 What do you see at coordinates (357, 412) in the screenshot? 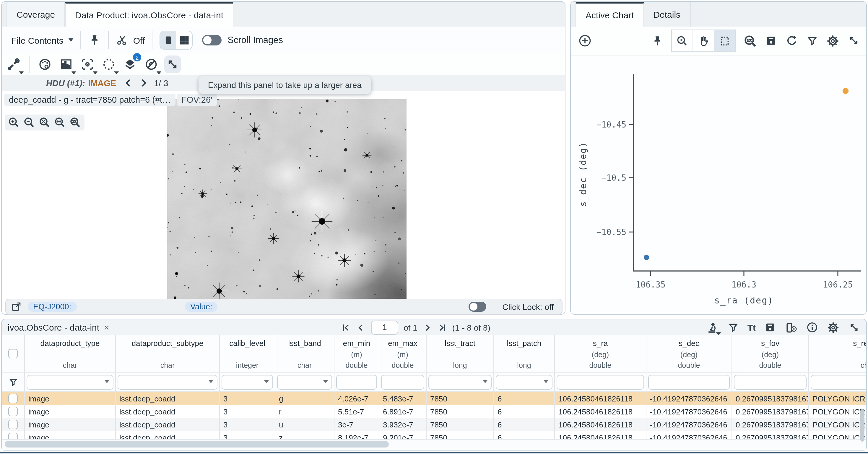
I see `cell-em_min: 5.51e-7` at bounding box center [357, 412].